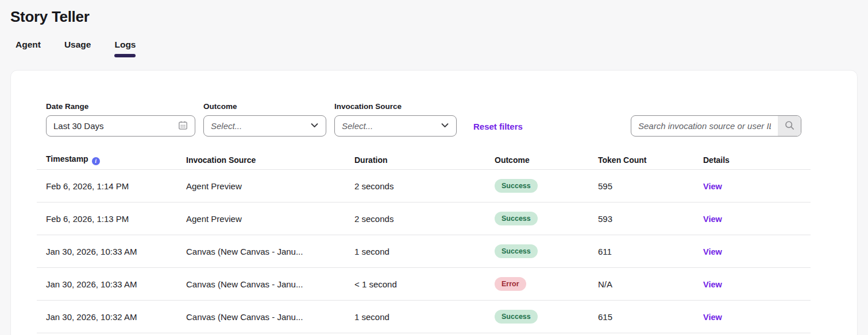  I want to click on invocation-source-select: Select..., so click(395, 126).